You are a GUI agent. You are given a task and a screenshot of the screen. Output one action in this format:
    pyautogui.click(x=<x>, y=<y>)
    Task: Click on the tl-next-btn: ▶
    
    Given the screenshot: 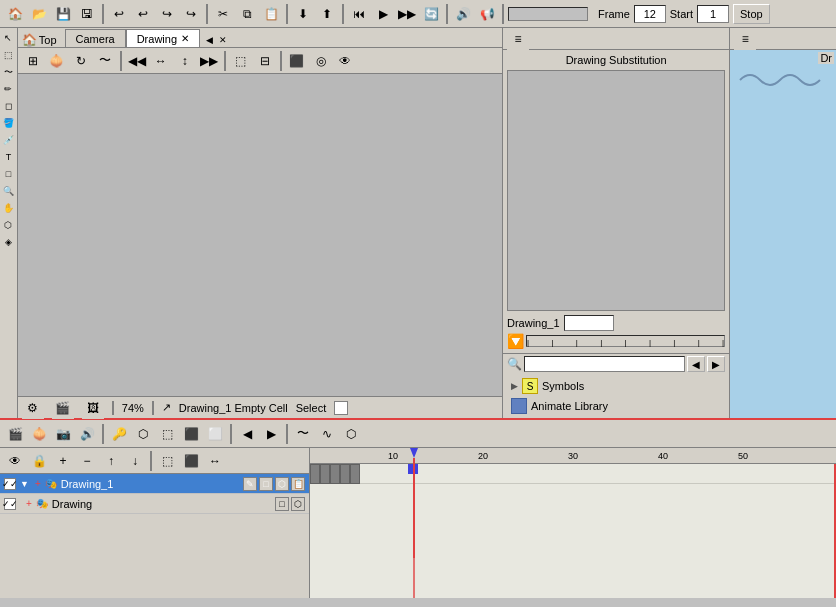 What is the action you would take?
    pyautogui.click(x=271, y=434)
    